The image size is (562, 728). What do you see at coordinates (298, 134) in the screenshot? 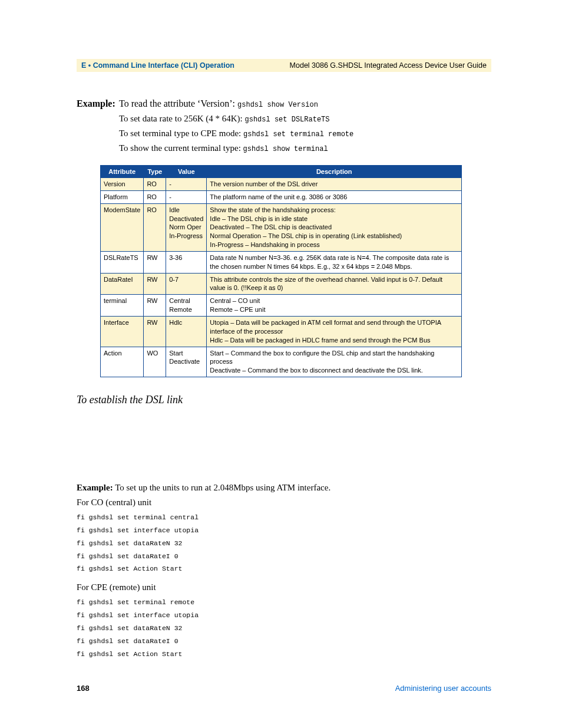
I see `example-cmd-2: gshdsl set terminal remote` at bounding box center [298, 134].